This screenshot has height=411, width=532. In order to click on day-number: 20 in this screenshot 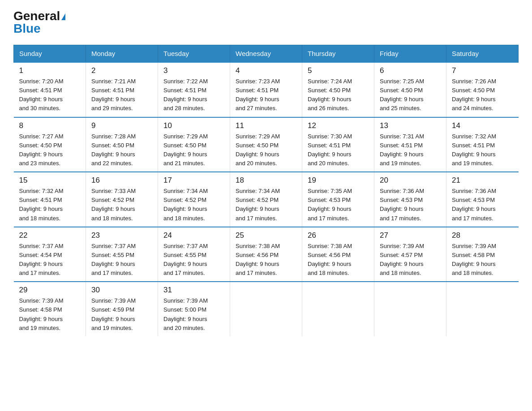, I will do `click(410, 180)`.